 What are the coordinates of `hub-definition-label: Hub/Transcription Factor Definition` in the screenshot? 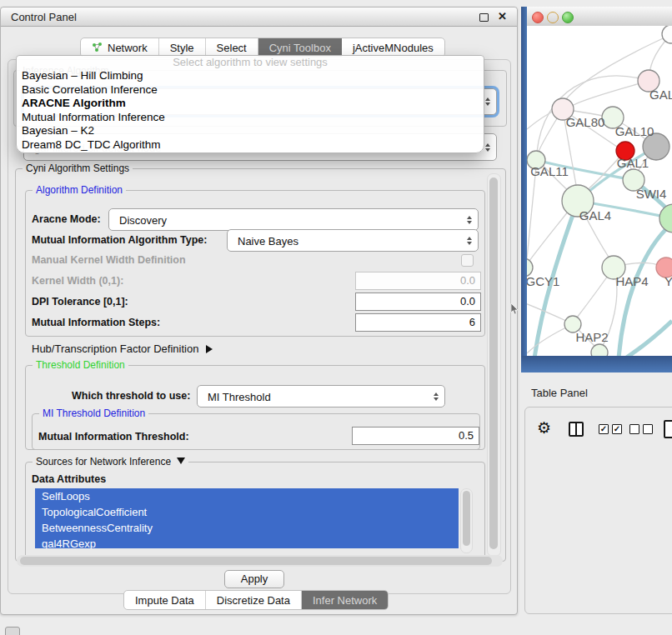 It's located at (115, 348).